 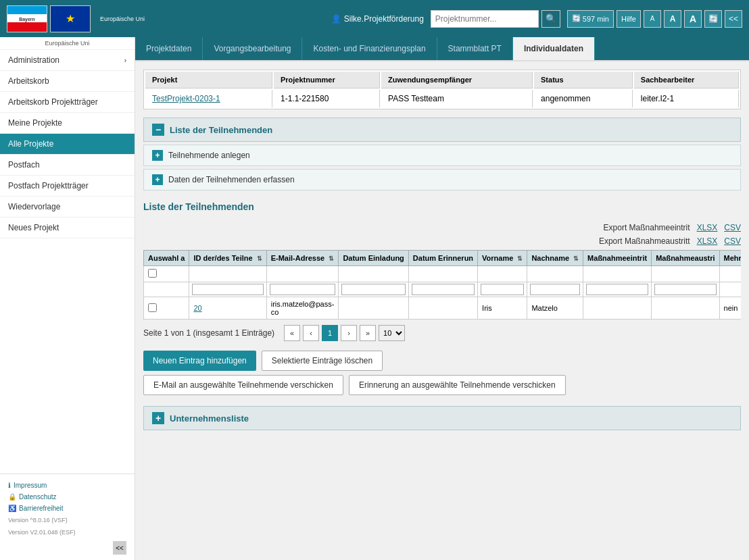 I want to click on row-vorname: Iris, so click(x=503, y=308).